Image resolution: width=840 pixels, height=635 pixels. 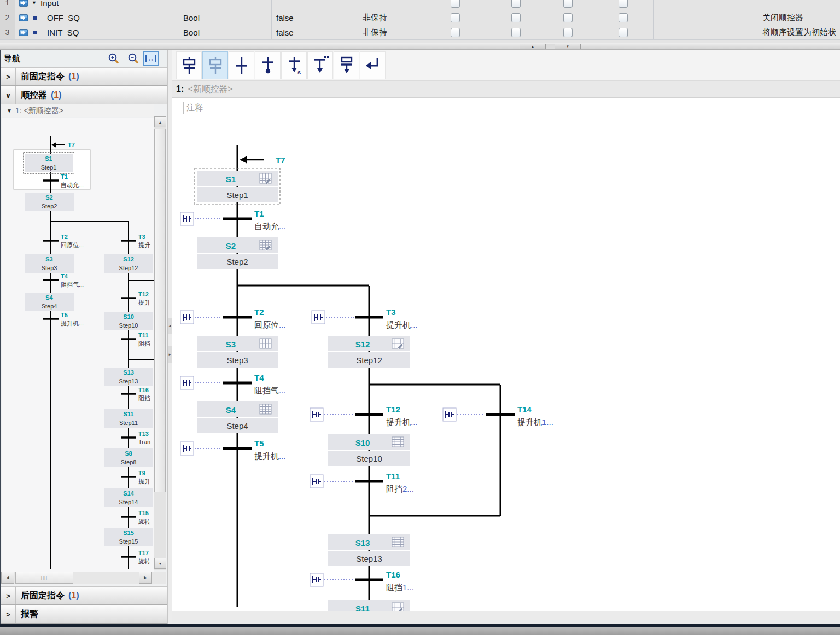 I want to click on insert-transition-button, so click(x=242, y=66).